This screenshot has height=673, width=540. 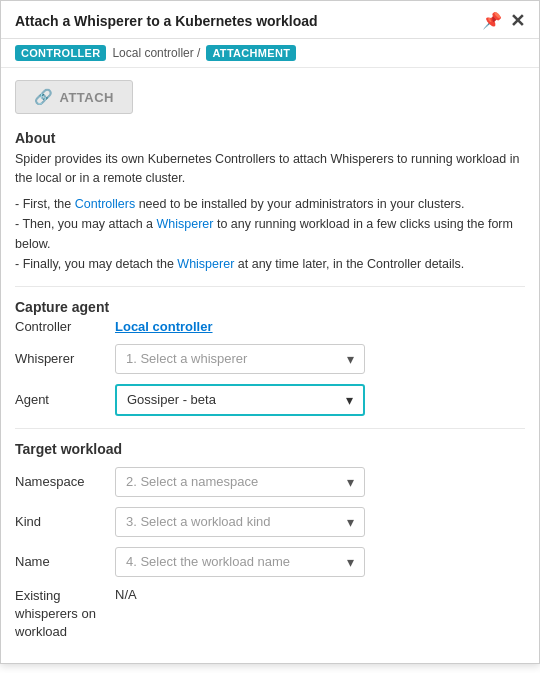 I want to click on about-notes: - First, the Controllers need to be inst…, so click(x=270, y=234).